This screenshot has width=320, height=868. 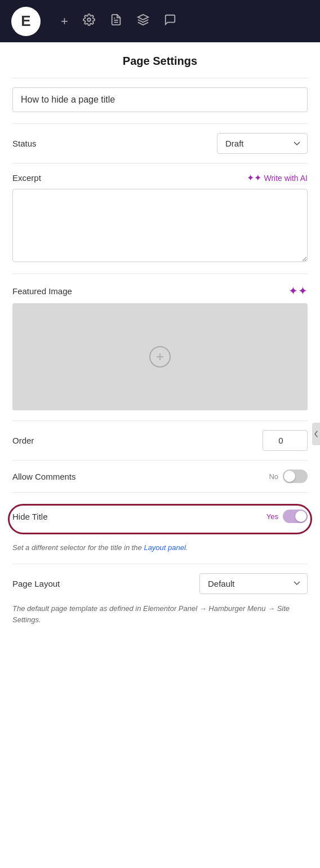 I want to click on allow-comments-toggle-container: No, so click(x=288, y=476).